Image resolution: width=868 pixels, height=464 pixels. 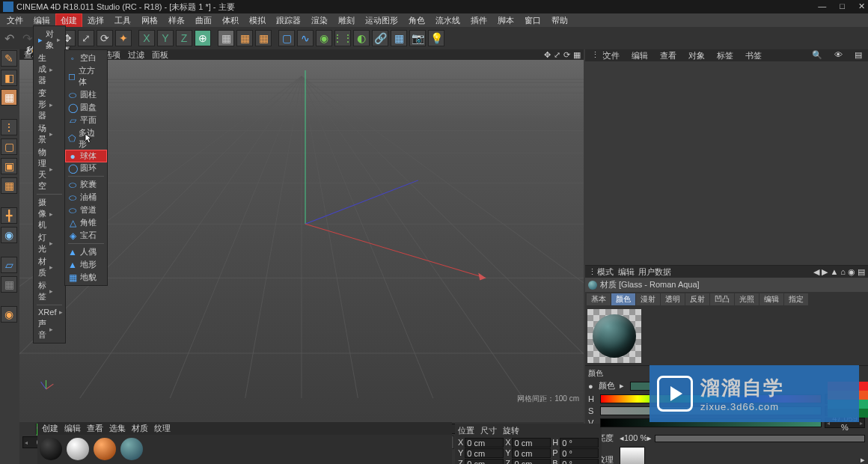 I want to click on spline-tool: ∿, so click(x=305, y=38).